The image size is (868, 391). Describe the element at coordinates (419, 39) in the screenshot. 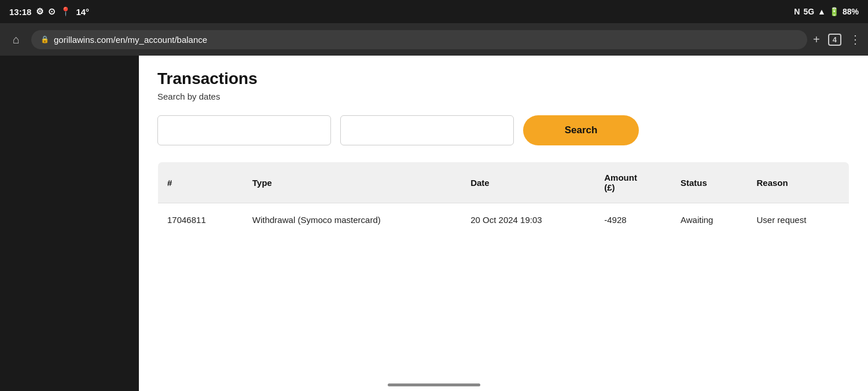

I see `address-bar: 🔒 gorillawins.com/en/my_account/balance` at that location.